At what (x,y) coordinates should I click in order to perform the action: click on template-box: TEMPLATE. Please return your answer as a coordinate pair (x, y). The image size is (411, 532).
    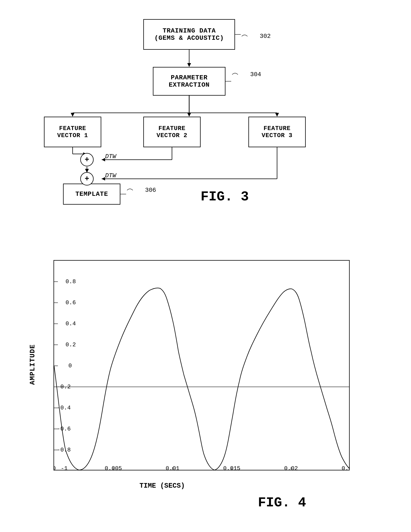
    Looking at the image, I should click on (92, 194).